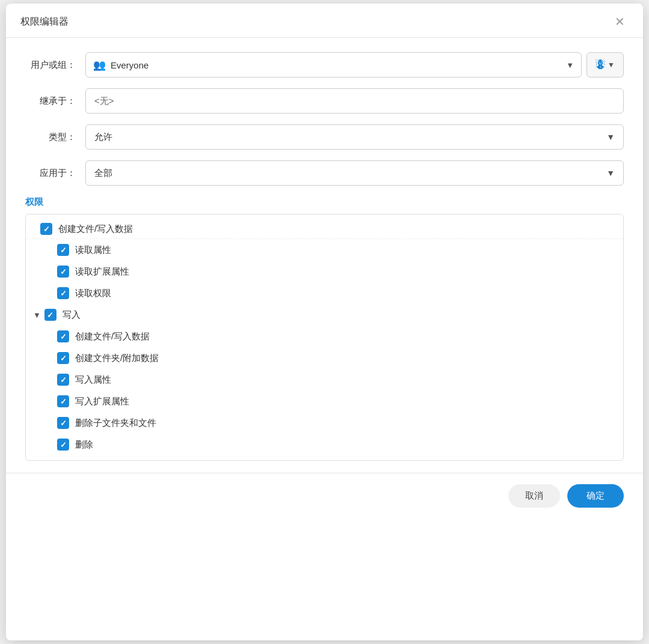 The image size is (649, 644). Describe the element at coordinates (324, 401) in the screenshot. I see `perm-item-write-ext-attr: ✓ 写入扩展属性` at that location.